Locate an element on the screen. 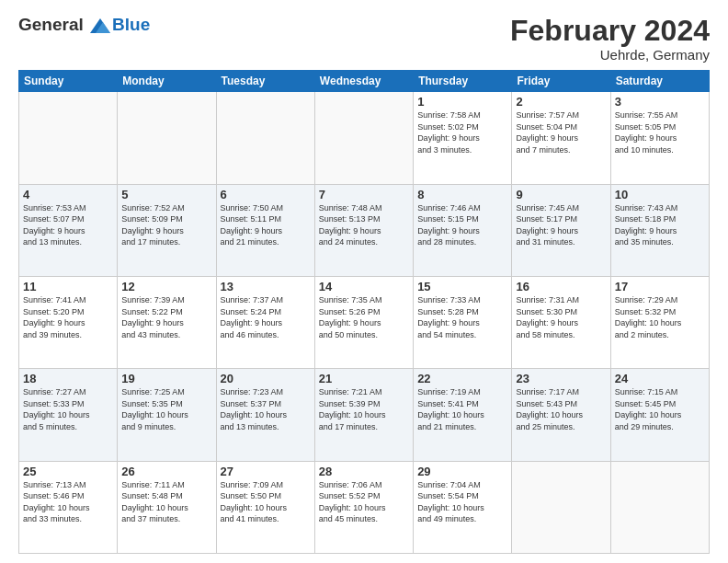 This screenshot has width=728, height=563. calendar-cell: 7Sunrise: 7:48 AM Sunset: 5:13 PM Daylig… is located at coordinates (364, 230).